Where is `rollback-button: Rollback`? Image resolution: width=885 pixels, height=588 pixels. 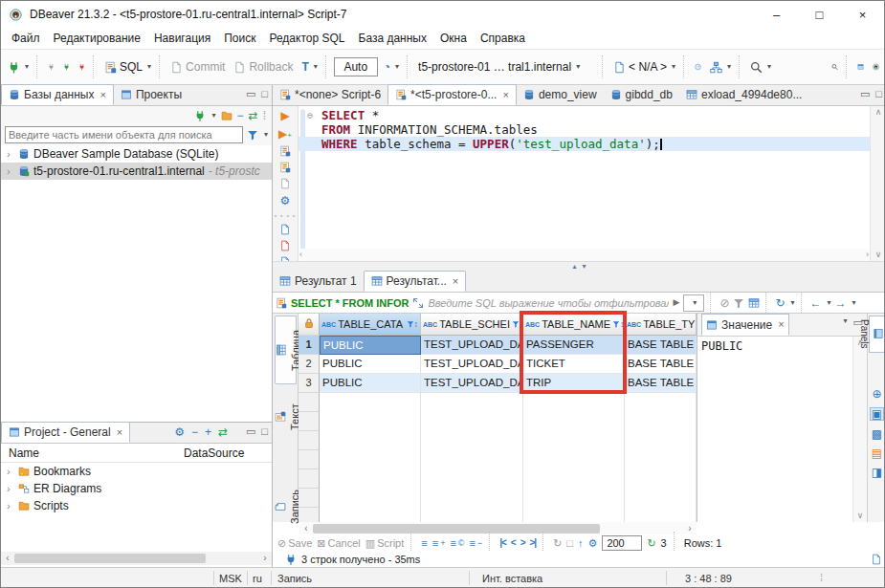 rollback-button: Rollback is located at coordinates (263, 67).